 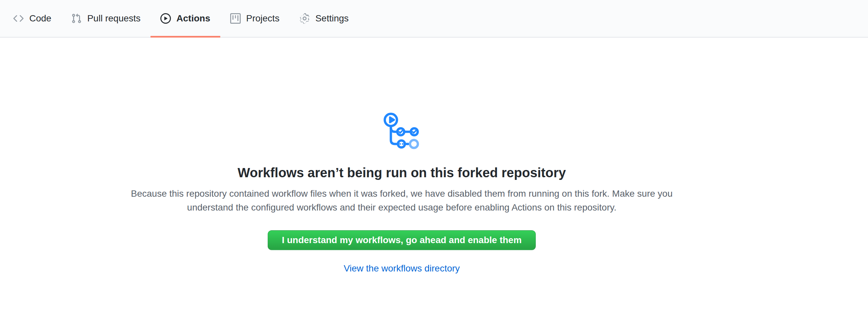 I want to click on active-tab-underline, so click(x=185, y=37).